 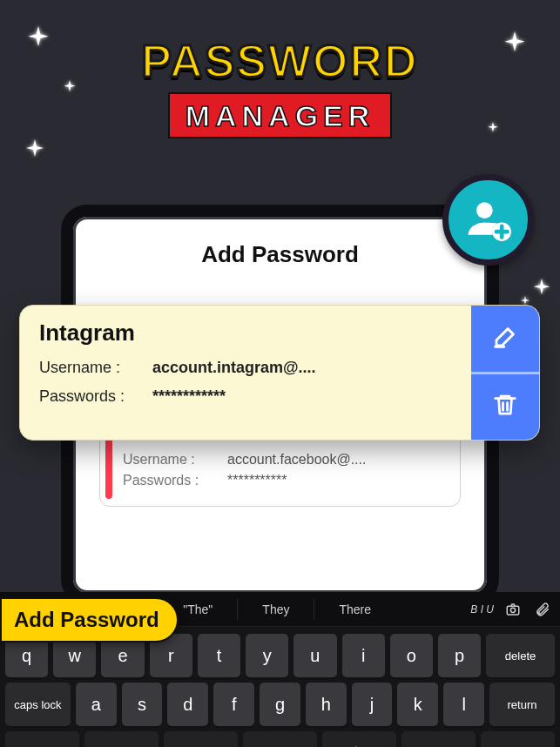 I want to click on key-p: p, so click(x=460, y=656).